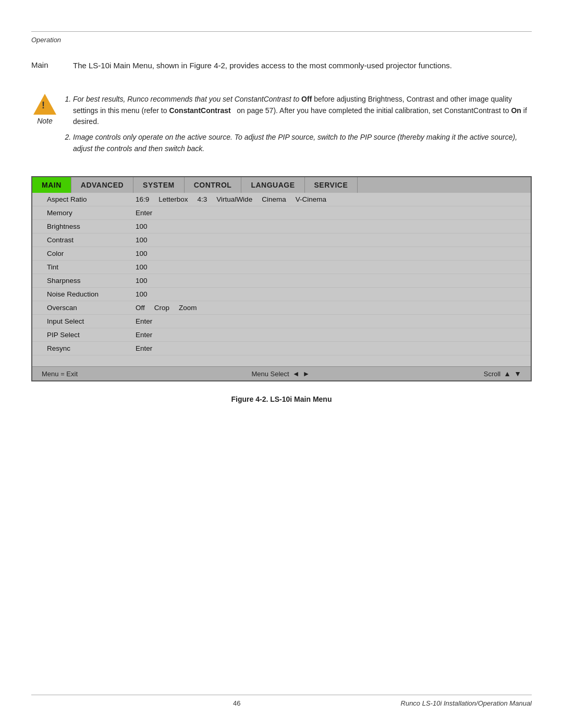  What do you see at coordinates (282, 267) in the screenshot?
I see `row-tint: Tint 100` at bounding box center [282, 267].